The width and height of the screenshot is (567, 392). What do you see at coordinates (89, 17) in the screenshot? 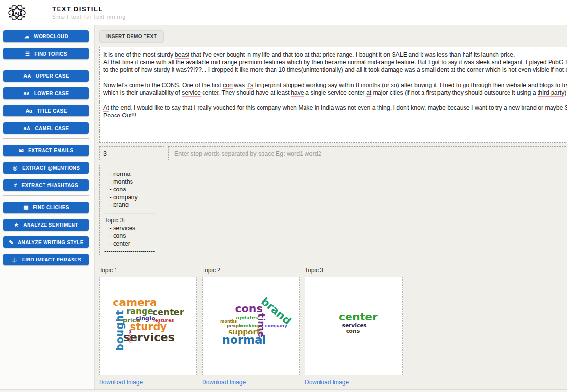
I see `app-subtitle: Smart tool for text mining` at bounding box center [89, 17].